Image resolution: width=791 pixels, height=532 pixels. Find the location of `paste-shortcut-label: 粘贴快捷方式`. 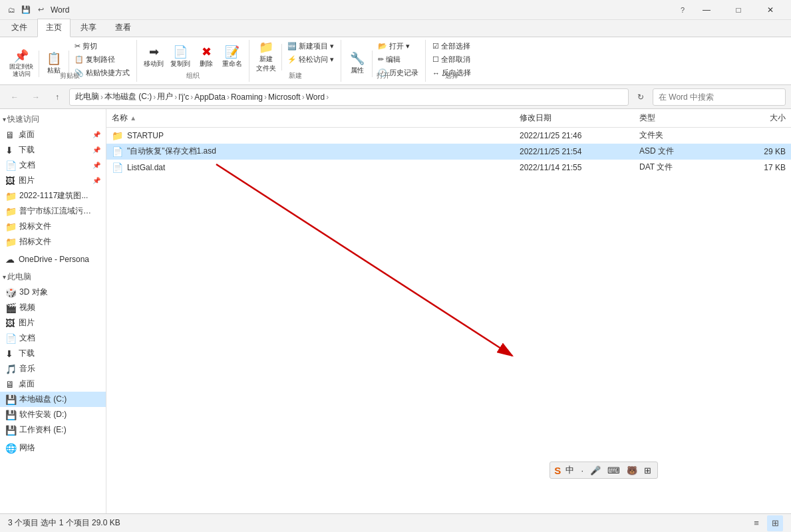

paste-shortcut-label: 粘贴快捷方式 is located at coordinates (108, 73).